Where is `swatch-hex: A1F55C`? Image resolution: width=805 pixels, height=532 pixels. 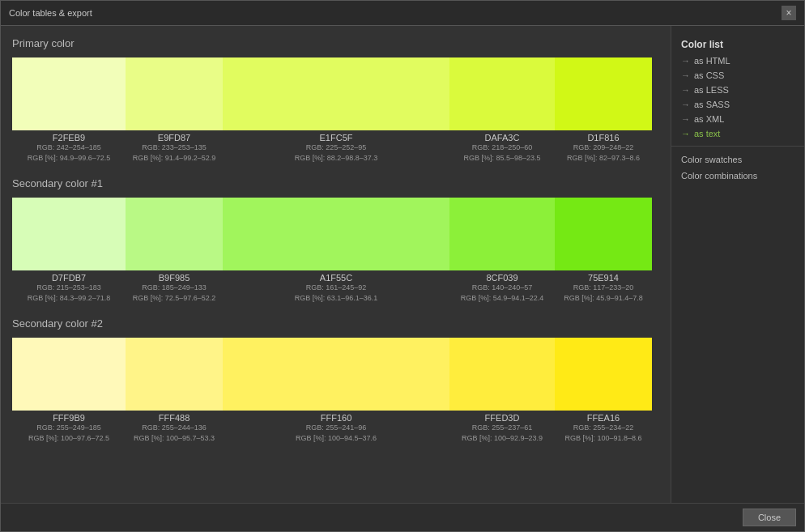
swatch-hex: A1F55C is located at coordinates (336, 278).